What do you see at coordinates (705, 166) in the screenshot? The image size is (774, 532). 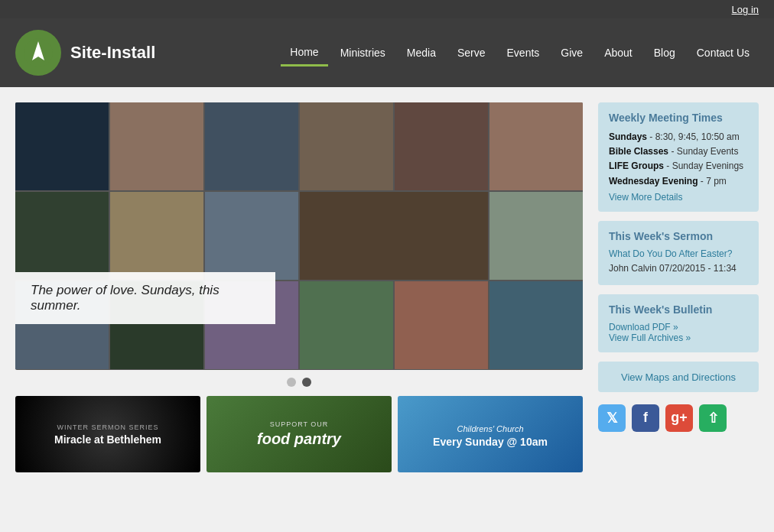 I see `life-value: - Sunday Evenings` at bounding box center [705, 166].